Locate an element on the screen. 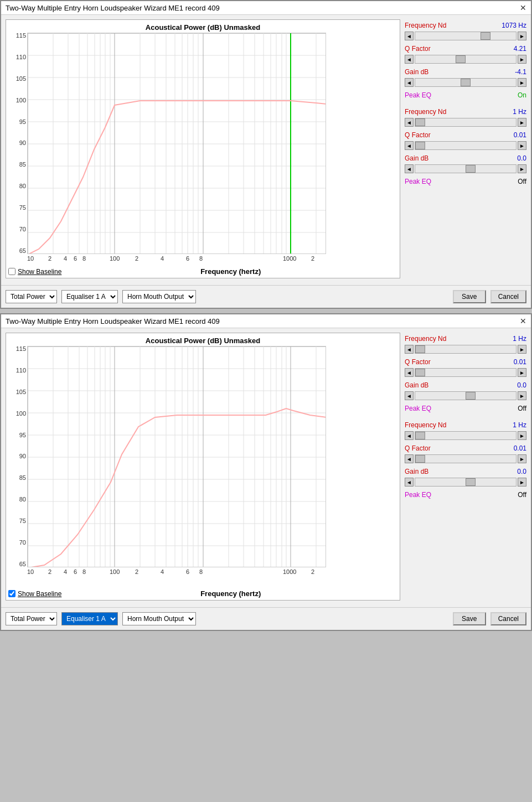 This screenshot has width=532, height=802. eq1-freq-left-arrow: ◄ is located at coordinates (409, 36).